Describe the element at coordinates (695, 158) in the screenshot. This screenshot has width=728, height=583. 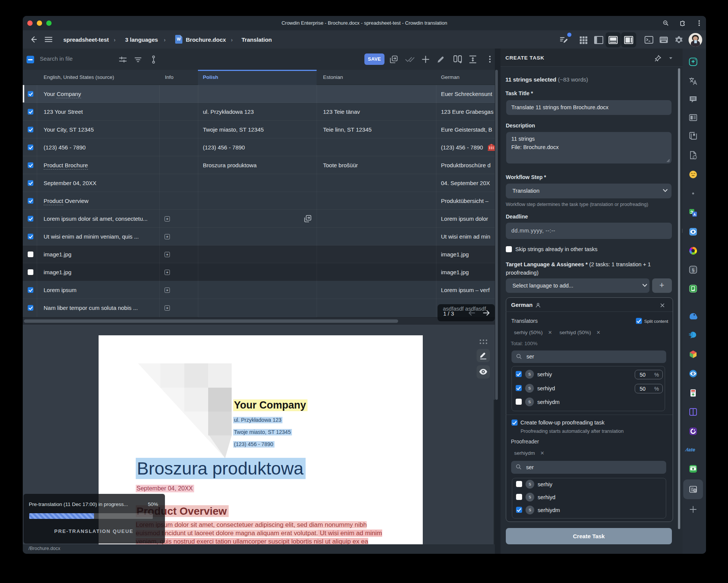
I see `svg-text: i` at that location.